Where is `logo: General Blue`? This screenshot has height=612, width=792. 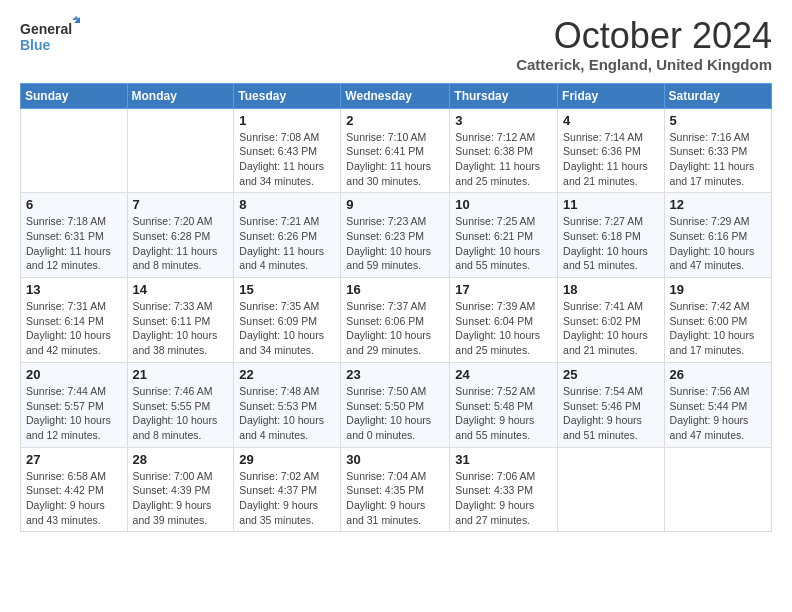
logo: General Blue is located at coordinates (50, 37).